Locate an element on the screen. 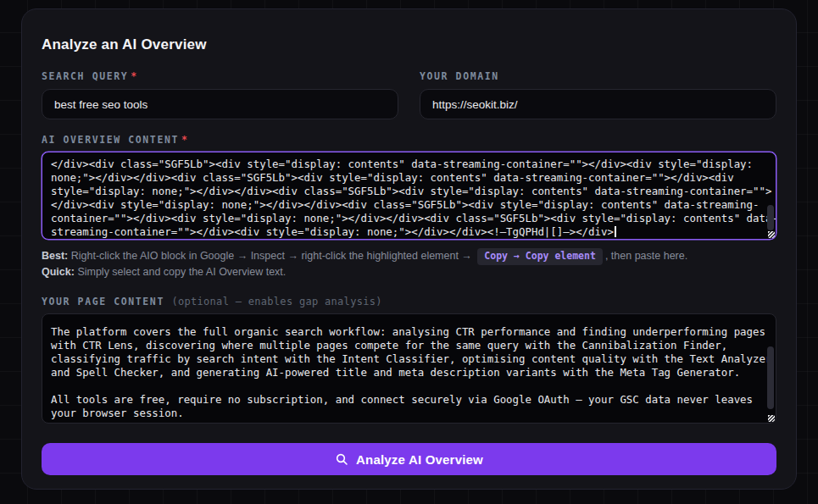 The height and width of the screenshot is (504, 818). aio-content-line: style="display: none;"></div></div><div … is located at coordinates (409, 191).